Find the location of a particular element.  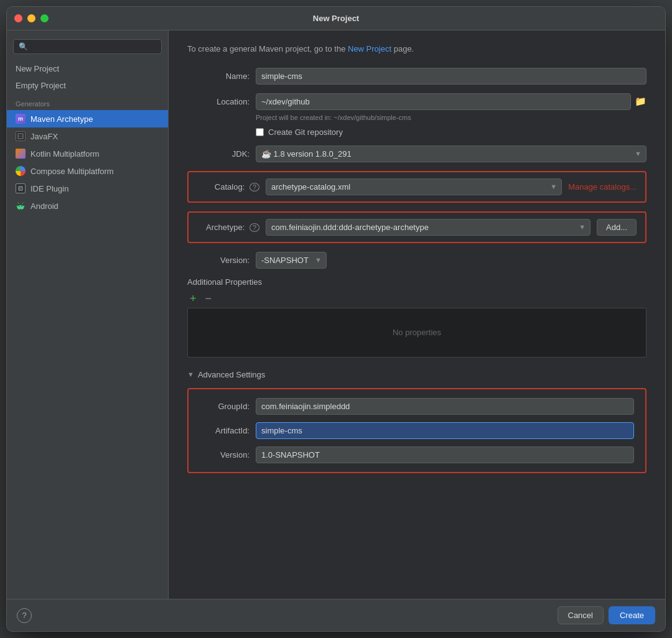

properties-table: No properties is located at coordinates (417, 333).